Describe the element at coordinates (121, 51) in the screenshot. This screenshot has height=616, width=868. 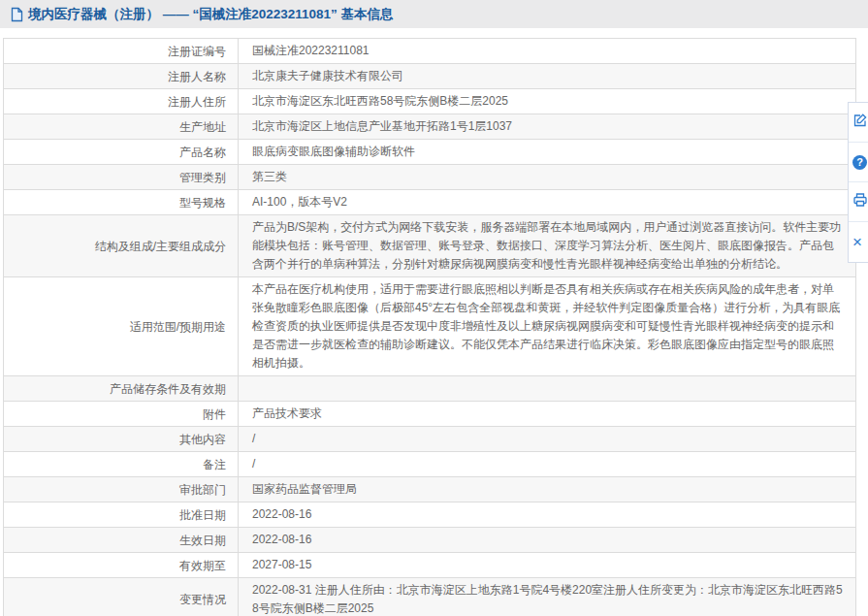
I see `row-label: 注册证编号` at that location.